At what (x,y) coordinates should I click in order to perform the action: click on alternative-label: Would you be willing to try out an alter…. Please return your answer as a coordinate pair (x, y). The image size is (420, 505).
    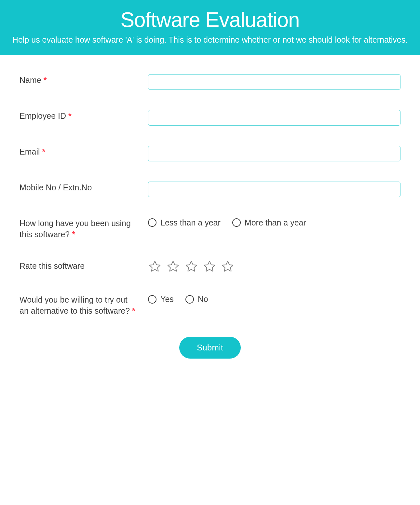
    Looking at the image, I should click on (79, 306).